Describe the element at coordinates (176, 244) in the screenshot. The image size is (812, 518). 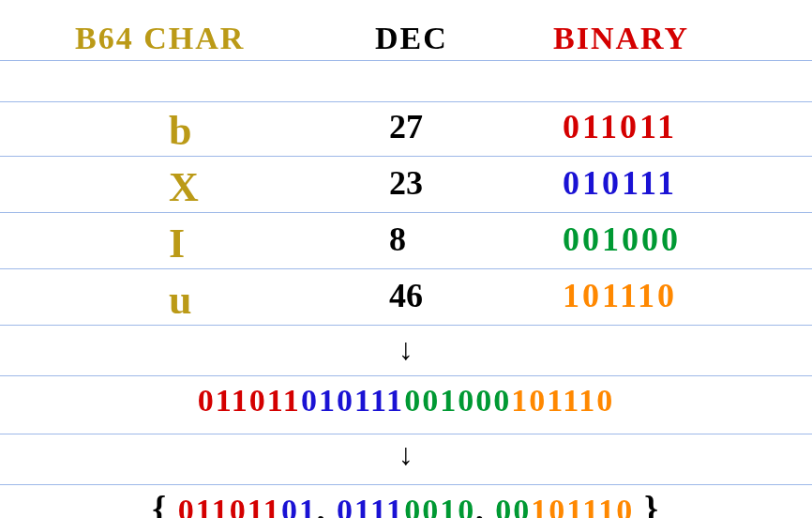
I see `b64-char: I` at that location.